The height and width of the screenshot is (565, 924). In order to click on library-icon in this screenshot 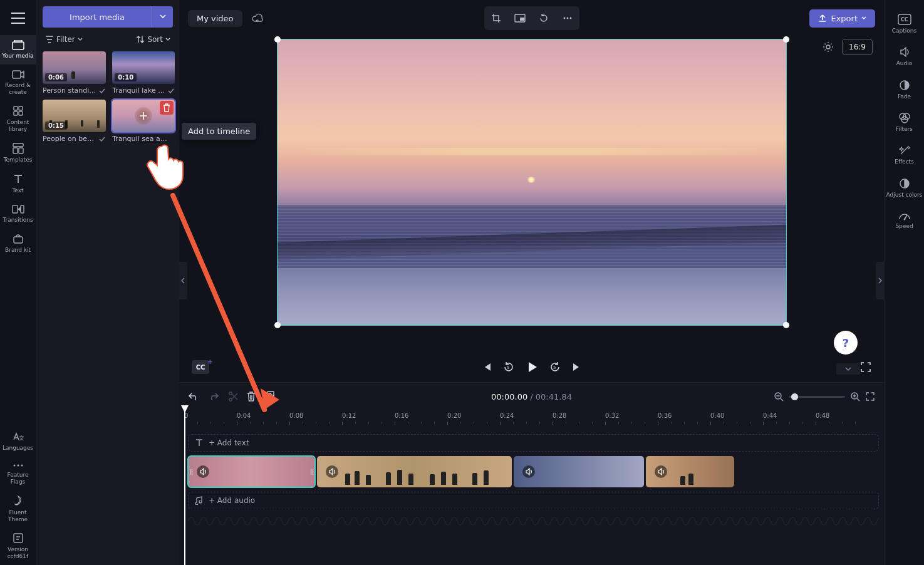, I will do `click(18, 111)`.